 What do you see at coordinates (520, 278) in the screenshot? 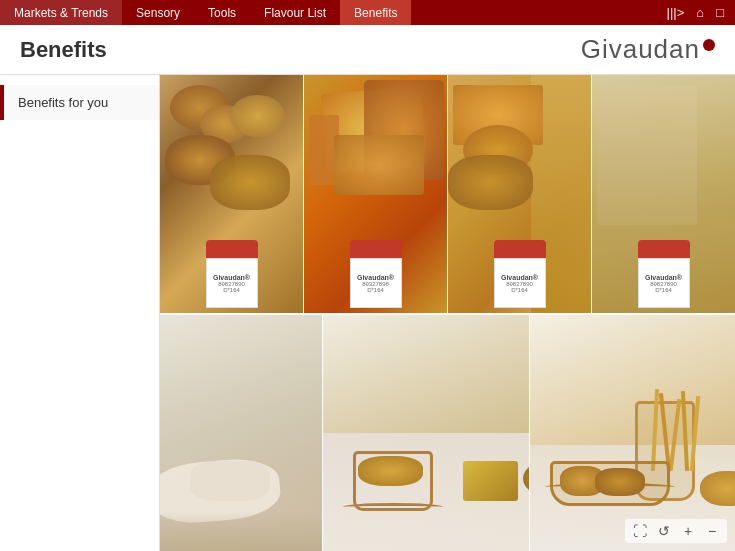
I see `jar-brand-3: Givaudan®` at bounding box center [520, 278].